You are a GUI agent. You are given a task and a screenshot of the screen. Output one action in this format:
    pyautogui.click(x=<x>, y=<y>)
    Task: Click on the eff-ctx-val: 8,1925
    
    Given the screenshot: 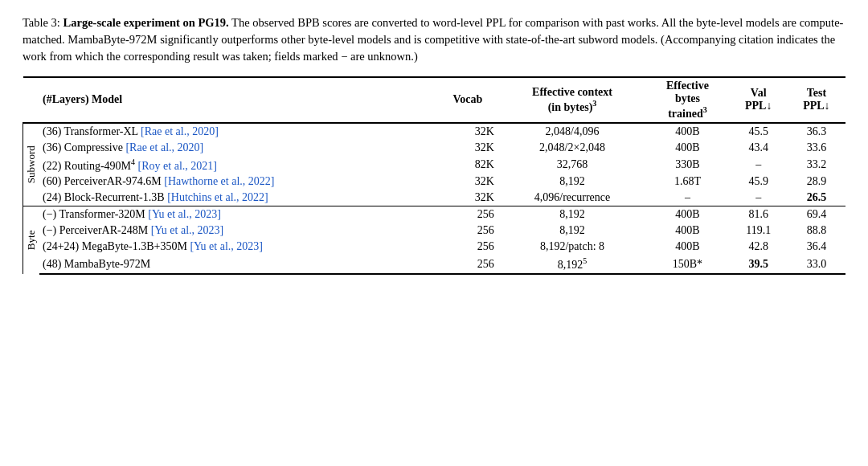 What is the action you would take?
    pyautogui.click(x=572, y=264)
    